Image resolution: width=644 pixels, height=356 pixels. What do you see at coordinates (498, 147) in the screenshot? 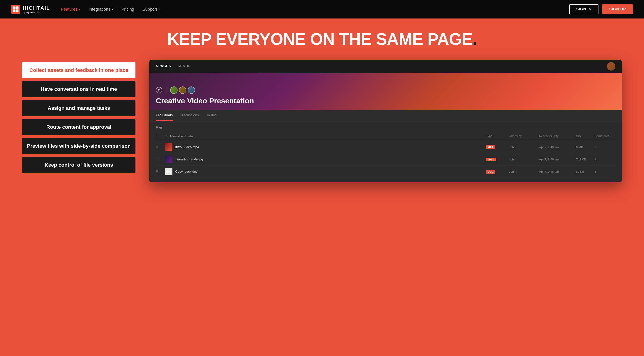
I see `file-type: MP4` at bounding box center [498, 147].